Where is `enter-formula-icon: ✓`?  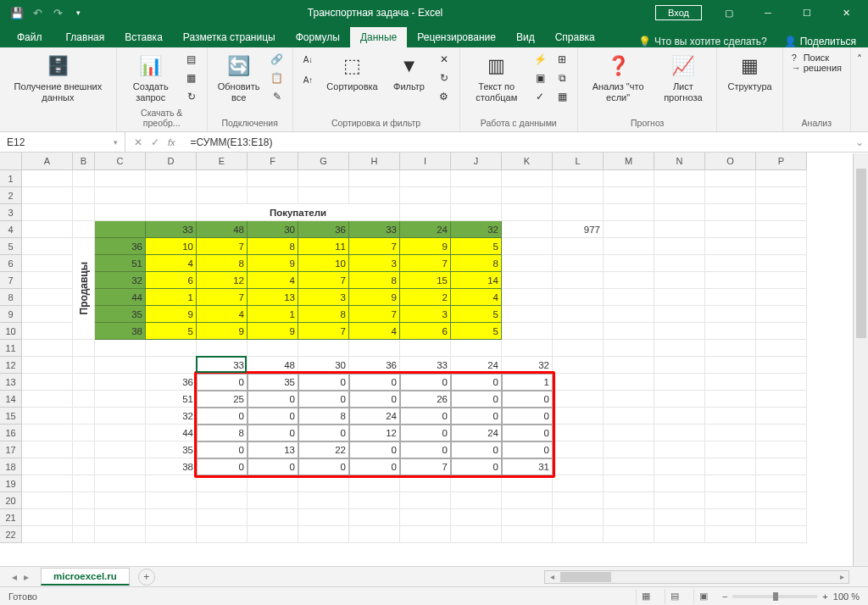 enter-formula-icon: ✓ is located at coordinates (155, 142).